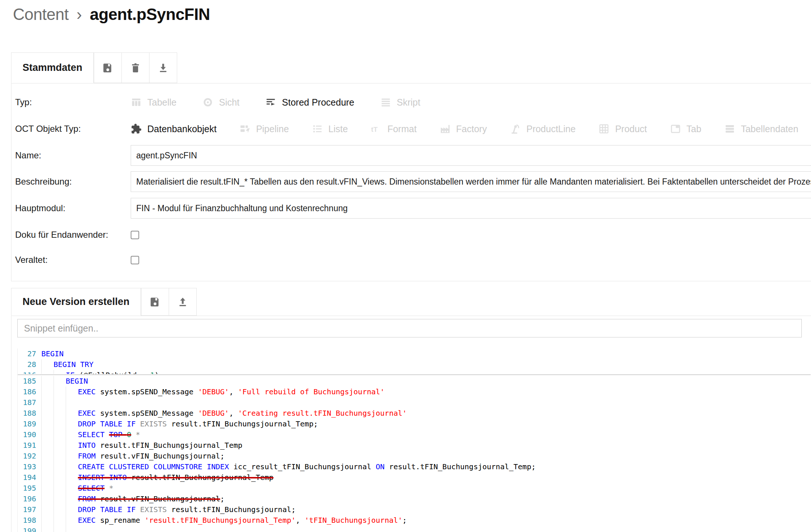  Describe the element at coordinates (89, 392) in the screenshot. I see `code-token: EXEC` at that location.